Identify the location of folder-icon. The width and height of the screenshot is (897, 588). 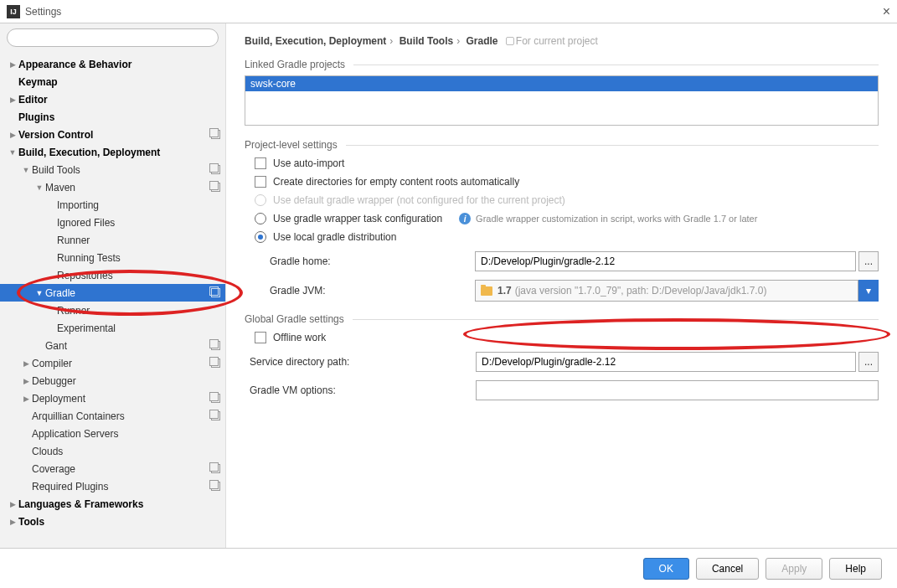
(487, 291).